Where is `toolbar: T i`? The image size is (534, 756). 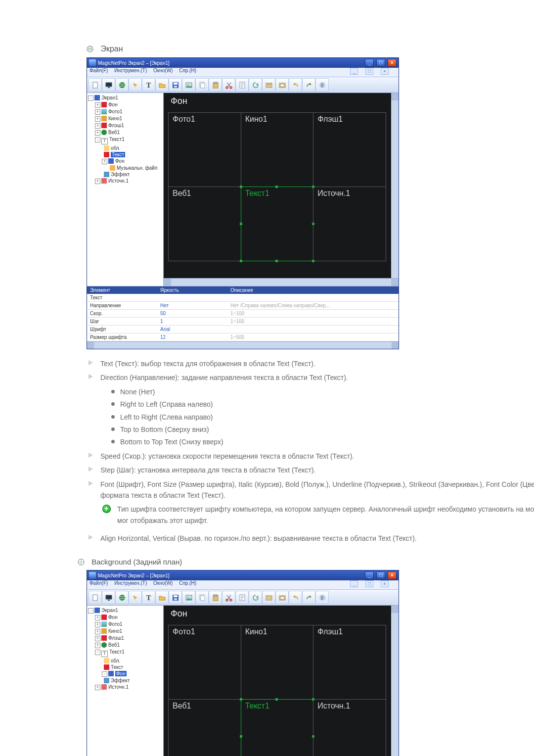
toolbar: T i is located at coordinates (243, 598).